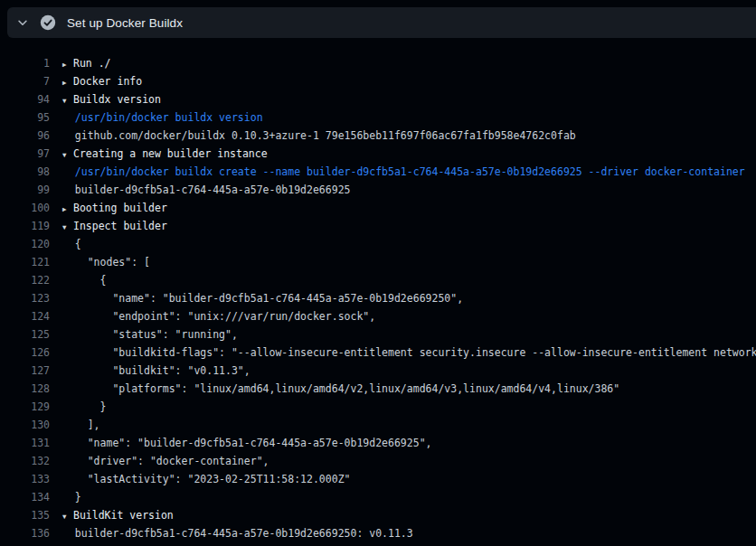  Describe the element at coordinates (25, 154) in the screenshot. I see `line-number: 97` at that location.